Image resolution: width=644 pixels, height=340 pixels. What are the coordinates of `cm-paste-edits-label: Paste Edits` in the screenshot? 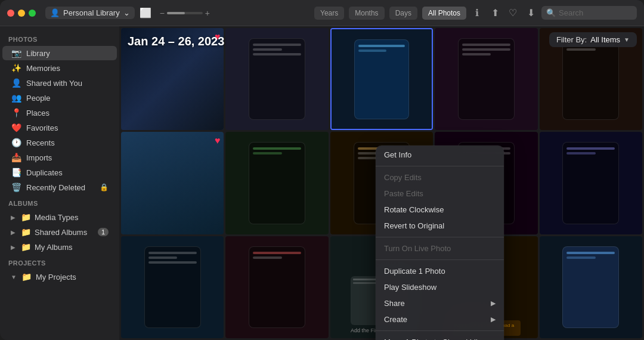 It's located at (404, 193).